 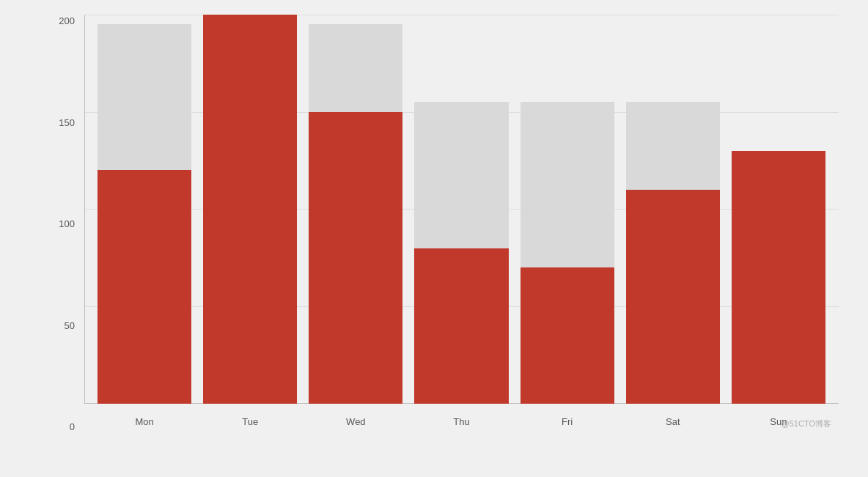 What do you see at coordinates (806, 424) in the screenshot?
I see `watermark: @51CTO博客` at bounding box center [806, 424].